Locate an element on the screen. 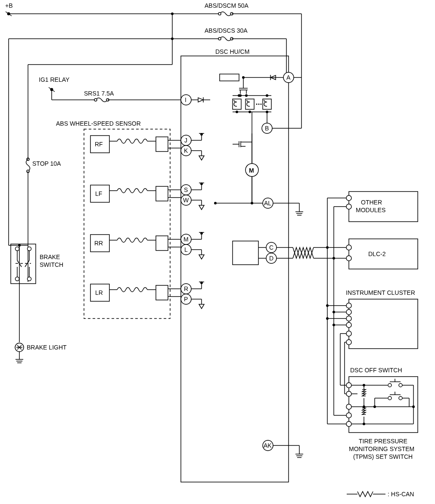 This screenshot has height=504, width=435. pin-M: M is located at coordinates (186, 239).